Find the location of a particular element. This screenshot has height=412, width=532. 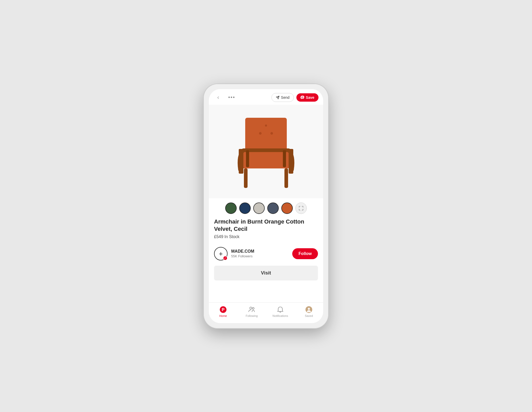

more-colors-button is located at coordinates (301, 208).